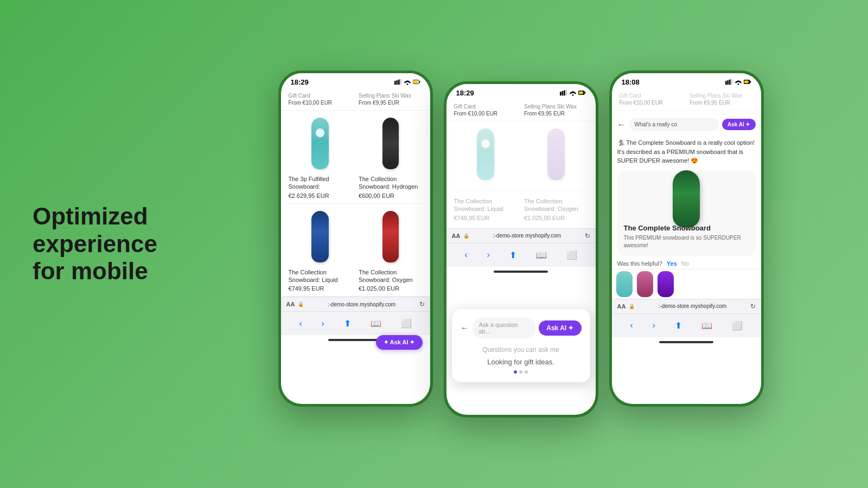 This screenshot has height=488, width=868. I want to click on nav-tabs-icon: ⬜, so click(406, 323).